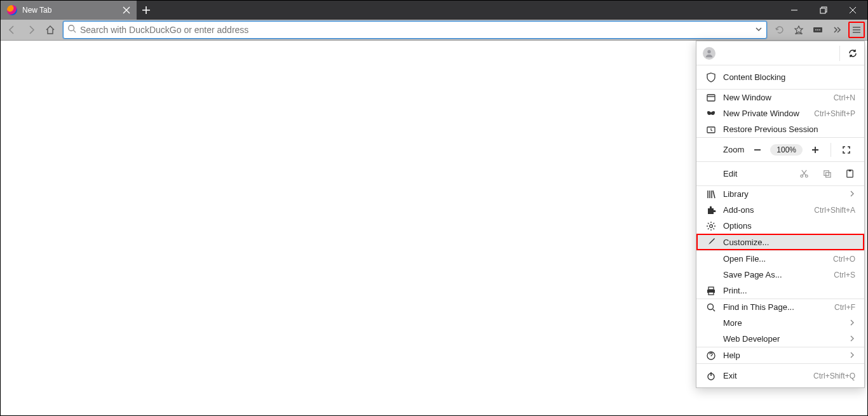  Describe the element at coordinates (50, 30) in the screenshot. I see `home-button` at that location.